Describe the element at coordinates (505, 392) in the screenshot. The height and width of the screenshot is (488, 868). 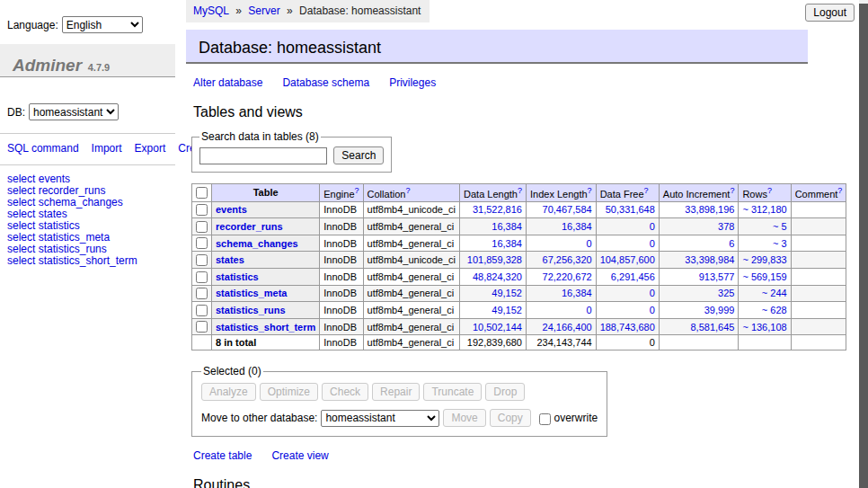
I see `drop-button: Drop` at that location.